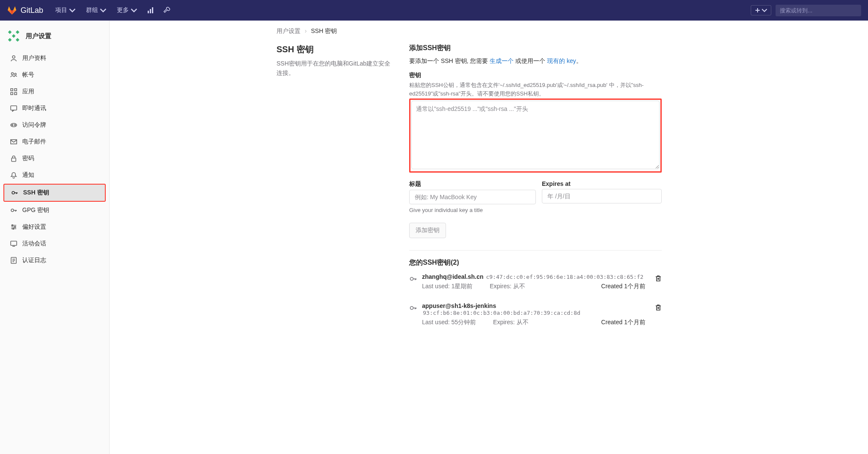 The image size is (868, 454). Describe the element at coordinates (123, 10) in the screenshot. I see `nav-more-label: 更多` at that location.